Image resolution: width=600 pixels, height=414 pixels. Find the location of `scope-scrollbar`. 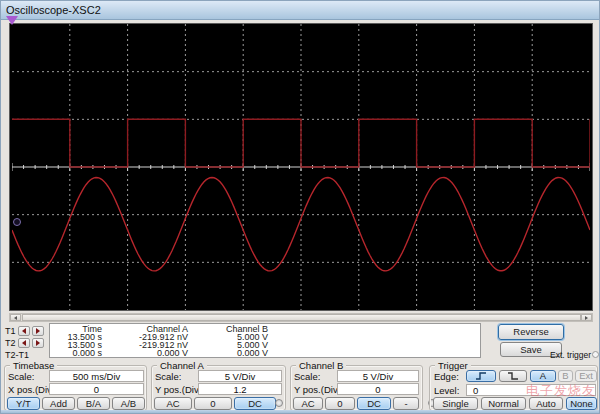

scope-scrollbar is located at coordinates (301, 318).